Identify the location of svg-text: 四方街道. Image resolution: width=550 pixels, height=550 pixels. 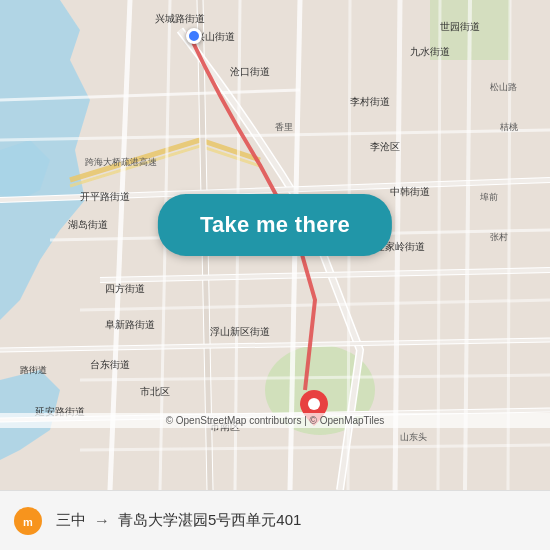
(125, 288).